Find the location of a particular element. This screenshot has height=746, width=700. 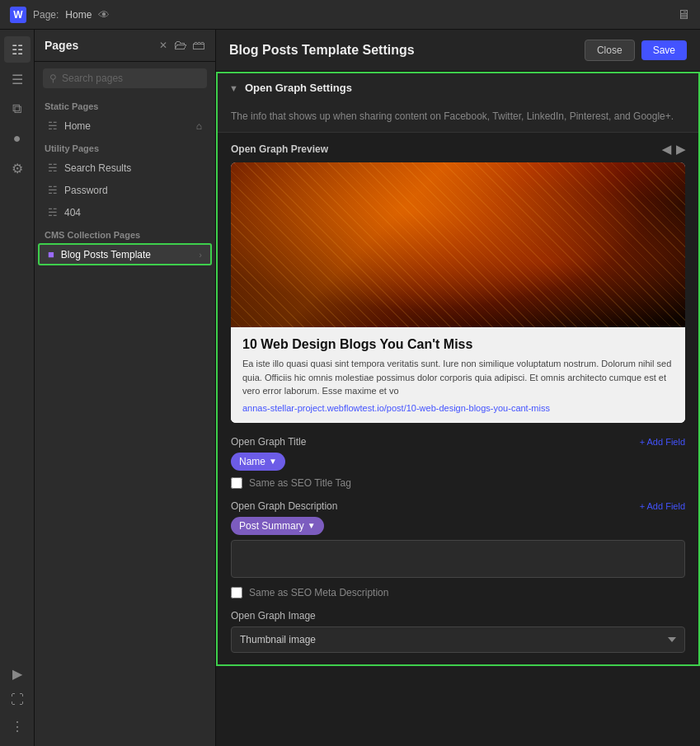

sidebar-icons: 🗁 🗃 is located at coordinates (190, 45).